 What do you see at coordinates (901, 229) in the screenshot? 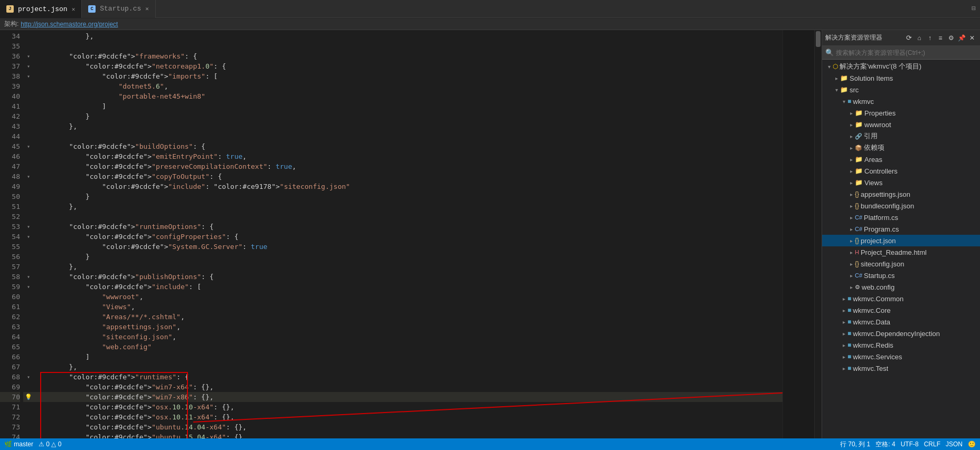
I see `tree-item-program-cs: ▸ C# Program.cs` at bounding box center [901, 229].